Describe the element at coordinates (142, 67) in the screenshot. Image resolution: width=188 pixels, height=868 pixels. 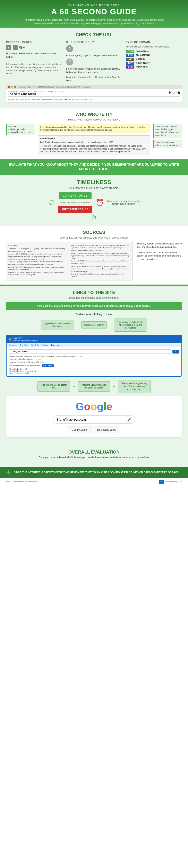
I see `domain-label-org: NONPROFIT` at that location.